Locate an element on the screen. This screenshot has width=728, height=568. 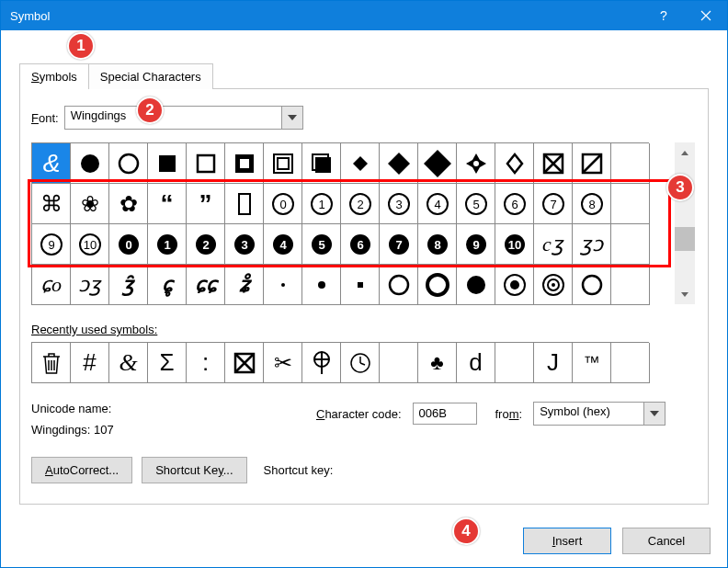
recent-cell: & is located at coordinates (129, 363).